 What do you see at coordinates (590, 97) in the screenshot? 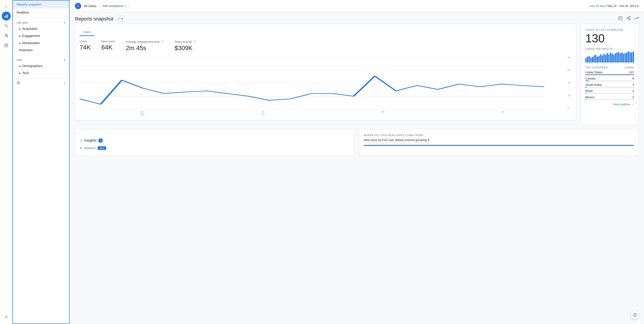
I see `country-name: Mexico` at bounding box center [590, 97].